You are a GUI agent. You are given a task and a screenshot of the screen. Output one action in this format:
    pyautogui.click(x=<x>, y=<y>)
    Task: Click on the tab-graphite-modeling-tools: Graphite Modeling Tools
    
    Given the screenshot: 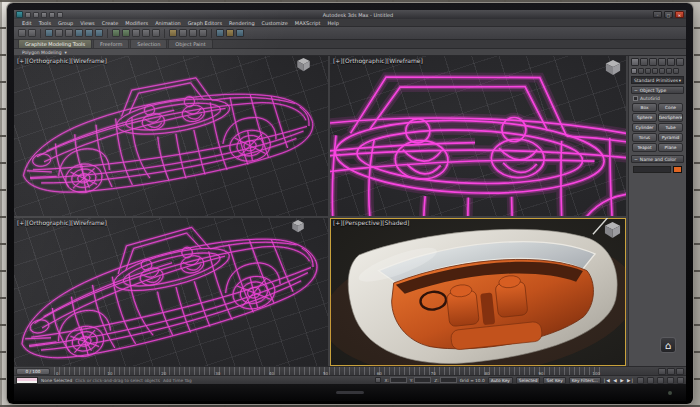 What is the action you would take?
    pyautogui.click(x=55, y=44)
    